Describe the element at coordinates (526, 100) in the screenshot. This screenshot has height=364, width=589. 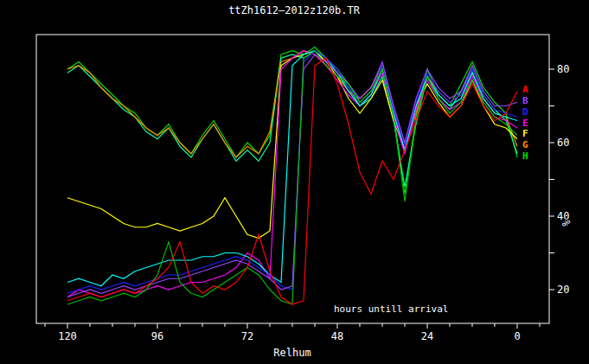
I see `series-letter-B: B` at that location.